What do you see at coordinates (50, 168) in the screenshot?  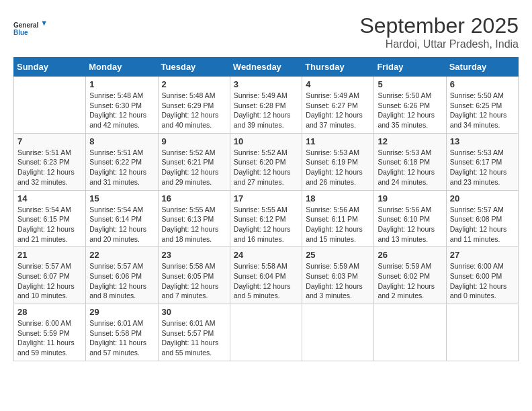 I see `day-info: Sunrise: 5:51 AMSunset: 6:23 PMDaylight:…` at bounding box center [50, 168].